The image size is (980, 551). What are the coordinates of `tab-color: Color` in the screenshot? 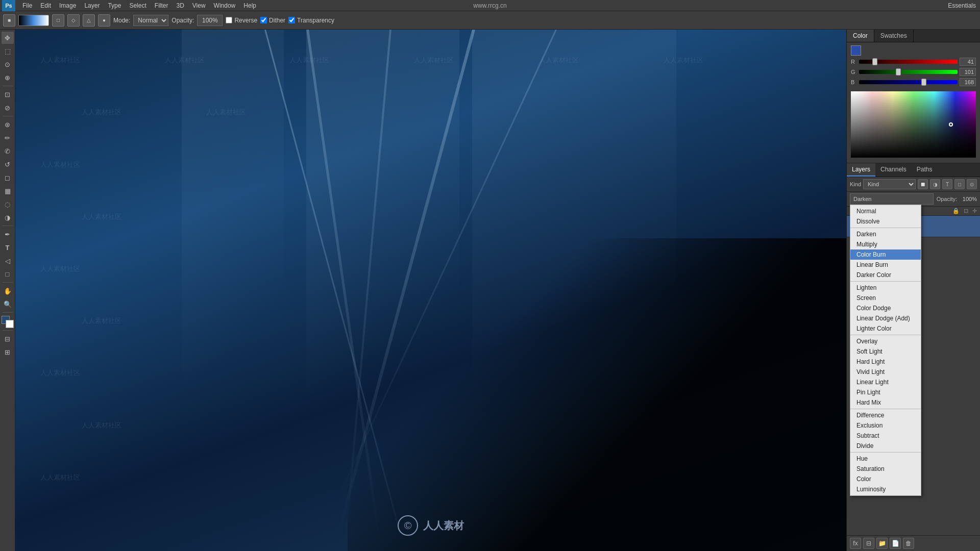 It's located at (861, 36).